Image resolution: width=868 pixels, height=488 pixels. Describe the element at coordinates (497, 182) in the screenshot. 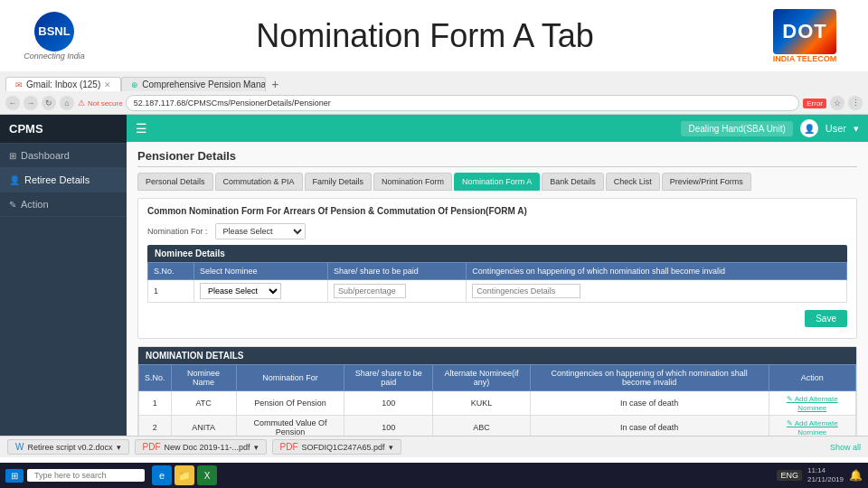

I see `tab-nomination-form-a: Nomination Form A` at that location.